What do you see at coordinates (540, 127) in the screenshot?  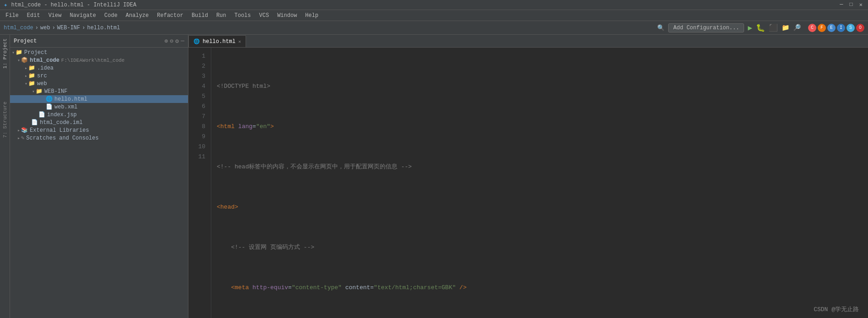 I see `code-line-2: <html lang="en">` at bounding box center [540, 127].